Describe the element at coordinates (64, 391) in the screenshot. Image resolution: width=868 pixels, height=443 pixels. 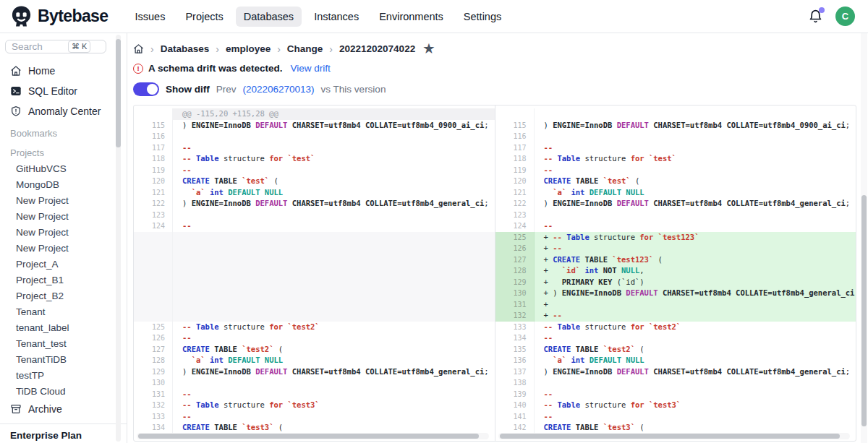
I see `sidebar-project-tidb-cloud: TiDB Cloud` at that location.